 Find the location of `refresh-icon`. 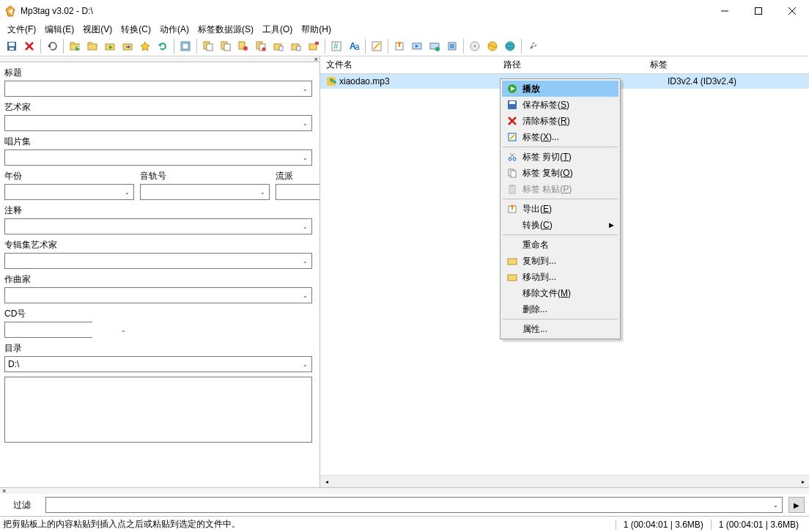

refresh-icon is located at coordinates (163, 46).